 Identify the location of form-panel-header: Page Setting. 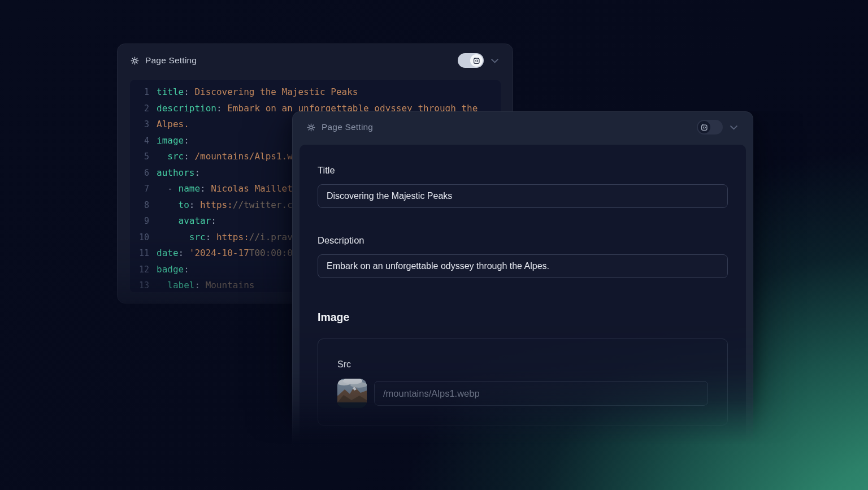
(523, 127).